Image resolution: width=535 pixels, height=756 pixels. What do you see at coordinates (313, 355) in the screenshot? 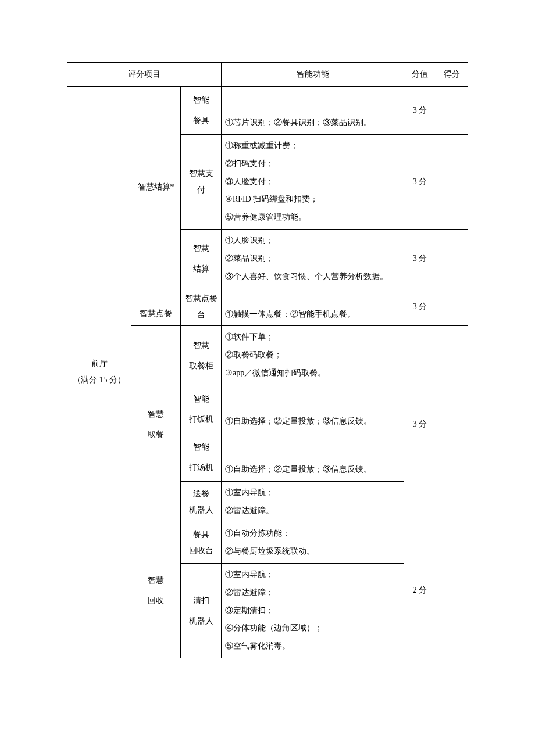
I see `desc-cell: ①软件下单； ②取餐码取餐； ③app／微信通知扫码取餐。` at bounding box center [313, 355].